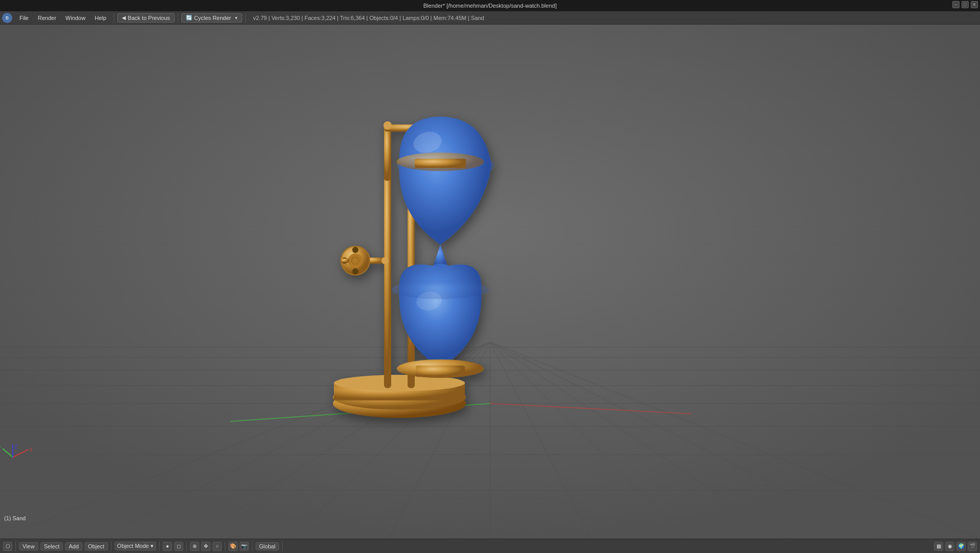  Describe the element at coordinates (212, 18) in the screenshot. I see `render-mode-selector: 🔄 Cycles Render ▾` at that location.